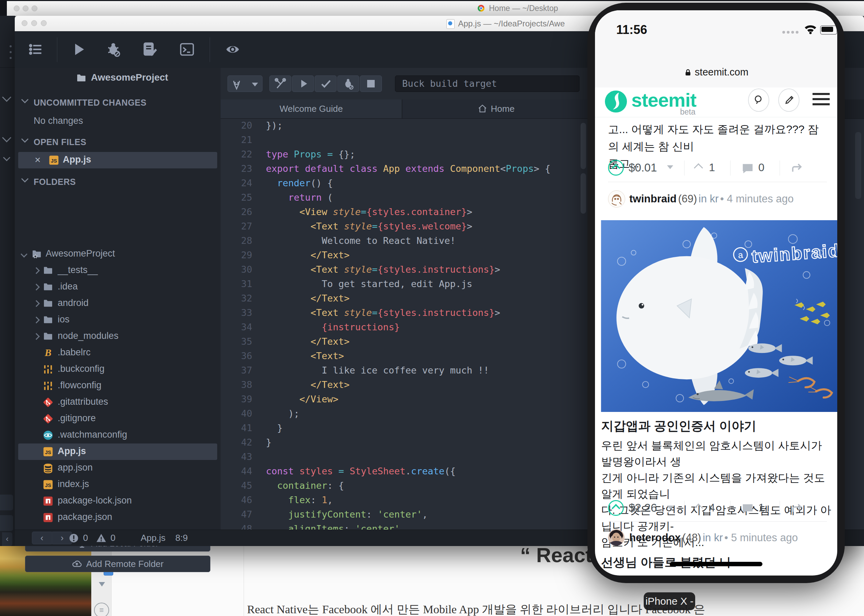 This screenshot has height=616, width=864. What do you see at coordinates (79, 49) in the screenshot?
I see `run-icon` at bounding box center [79, 49].